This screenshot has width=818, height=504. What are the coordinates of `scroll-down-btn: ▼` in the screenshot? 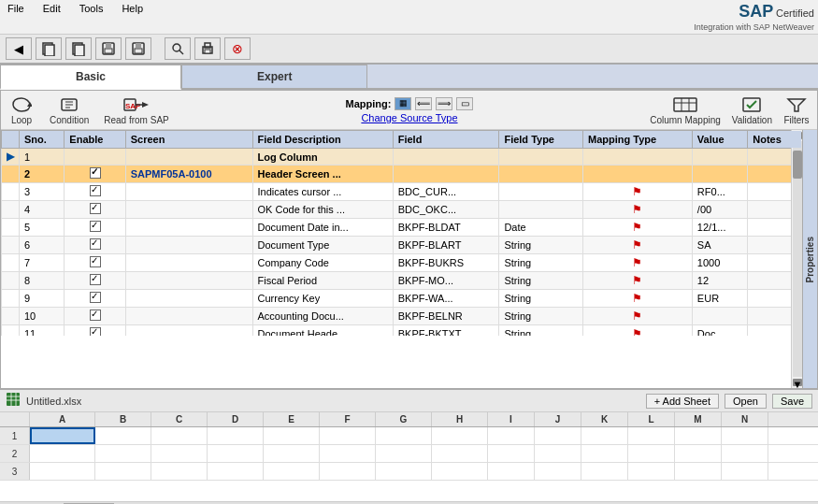 It's located at (797, 382).